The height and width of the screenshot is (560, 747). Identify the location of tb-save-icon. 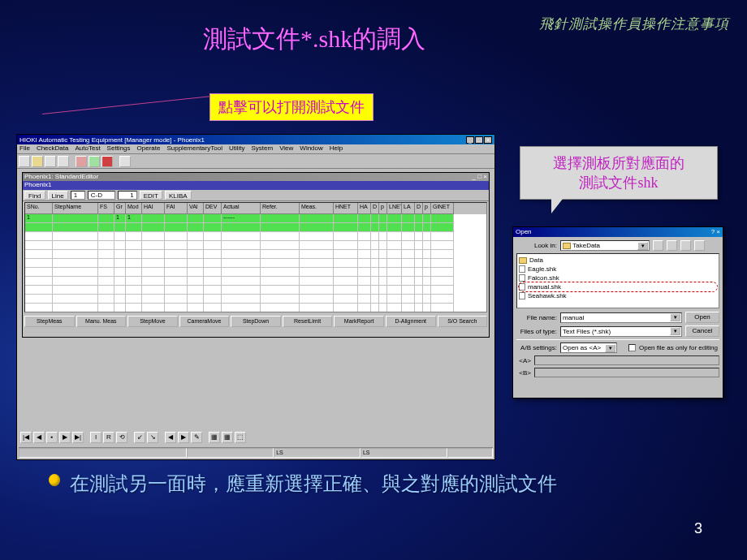
(50, 162).